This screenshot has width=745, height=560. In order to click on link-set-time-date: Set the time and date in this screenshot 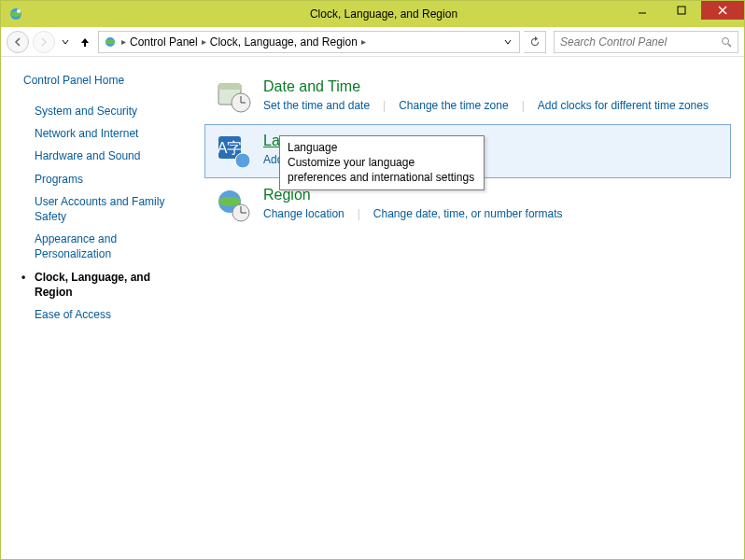, I will do `click(316, 105)`.